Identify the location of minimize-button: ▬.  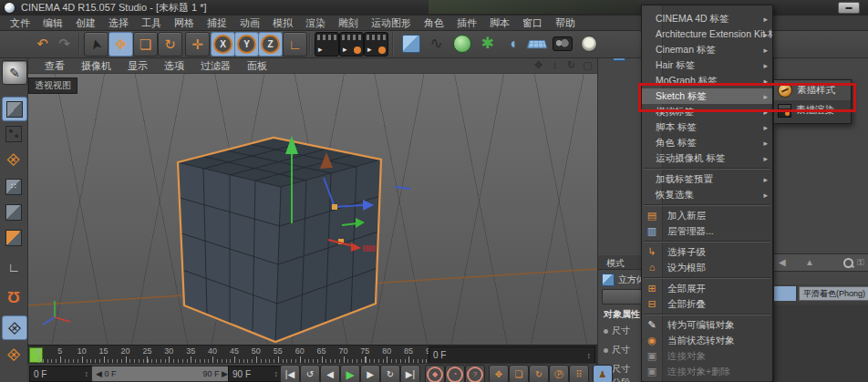
(849, 7).